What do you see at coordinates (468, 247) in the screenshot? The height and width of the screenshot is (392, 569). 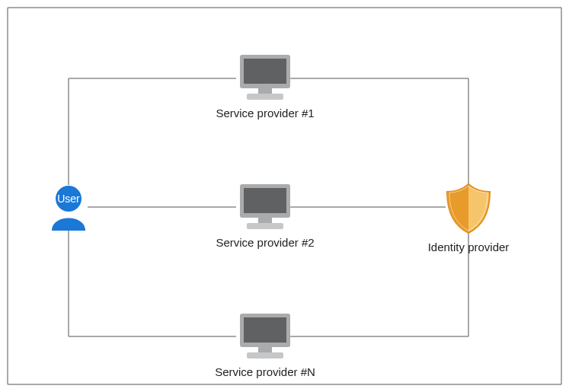 I see `identity-provider-label: Identity provider` at bounding box center [468, 247].